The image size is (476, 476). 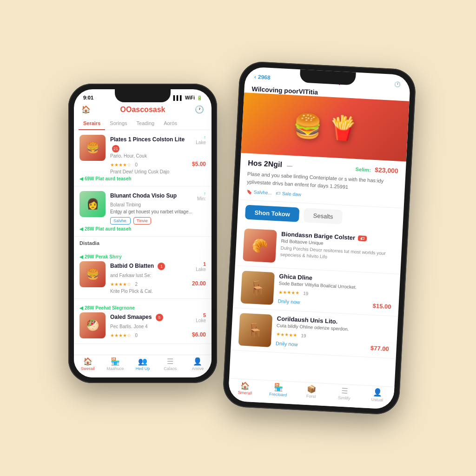 What do you see at coordinates (314, 333) in the screenshot?
I see `right-listing-3: 🪑 Corildaush Unis Lito. Cuta bildly Ohli…` at bounding box center [314, 333].